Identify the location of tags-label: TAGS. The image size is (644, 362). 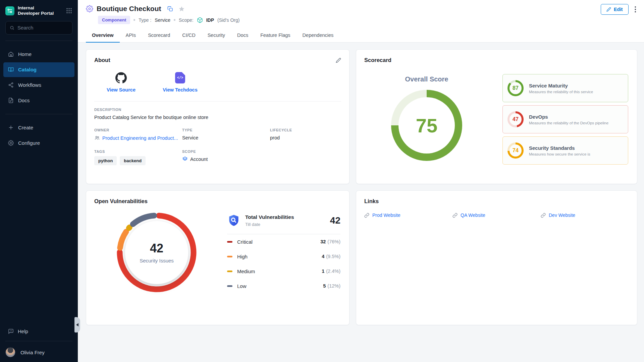
(138, 152).